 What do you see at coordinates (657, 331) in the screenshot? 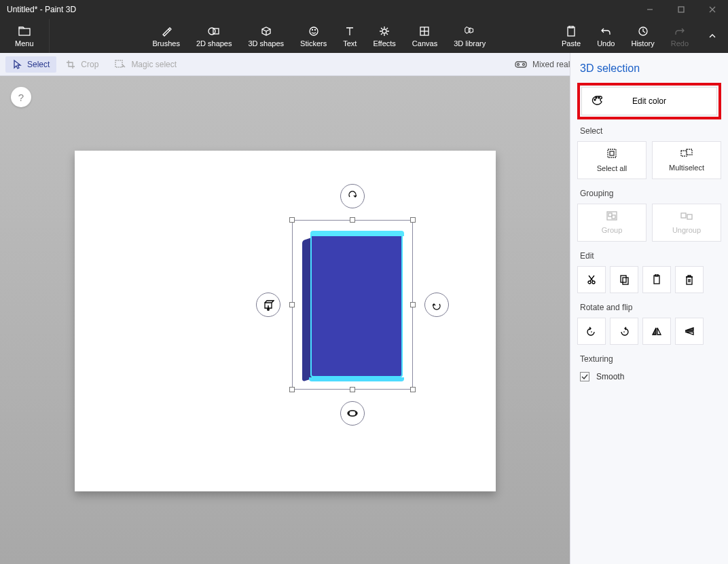
I see `flip-h-icon` at bounding box center [657, 331].